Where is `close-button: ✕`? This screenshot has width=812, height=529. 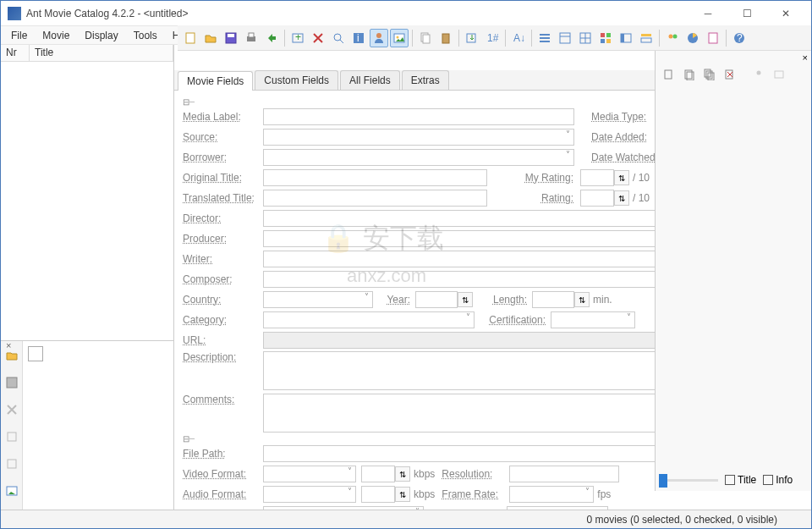
close-button: ✕ is located at coordinates (786, 14).